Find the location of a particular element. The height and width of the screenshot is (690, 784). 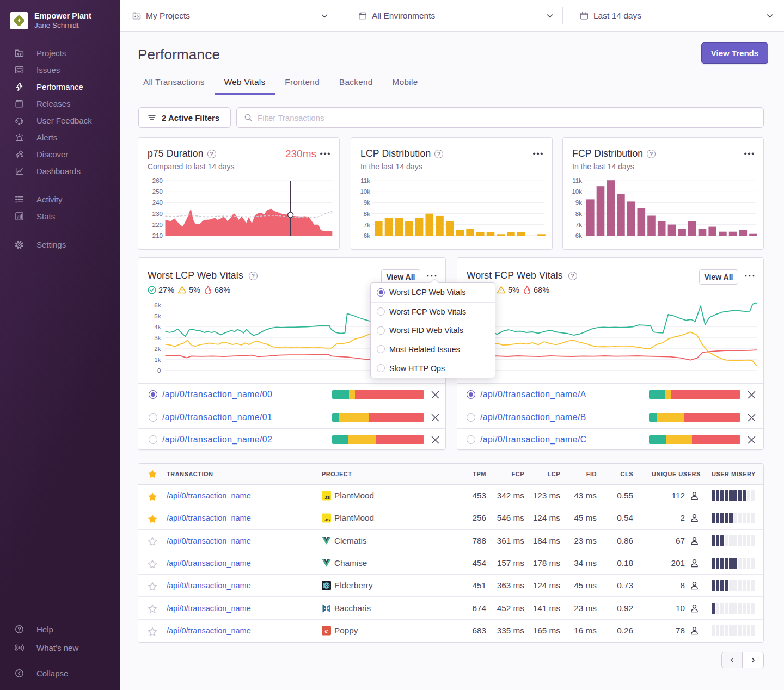

svg-text: 210 is located at coordinates (158, 236).